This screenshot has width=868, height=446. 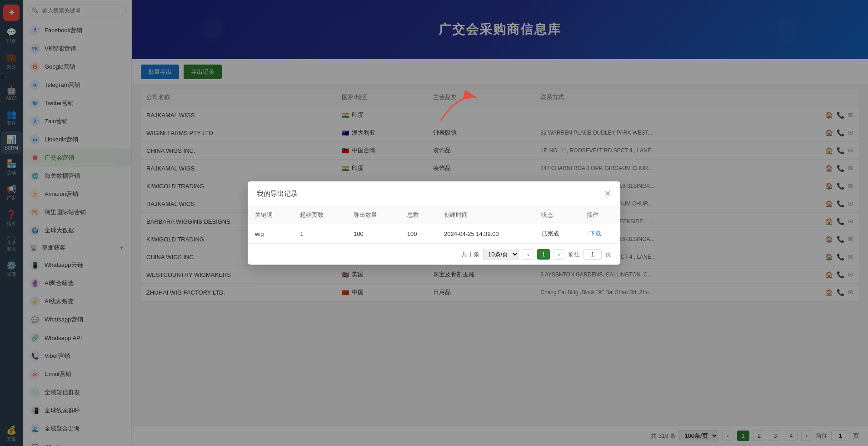 What do you see at coordinates (270, 234) in the screenshot?
I see `modal-keyword: wig` at bounding box center [270, 234].